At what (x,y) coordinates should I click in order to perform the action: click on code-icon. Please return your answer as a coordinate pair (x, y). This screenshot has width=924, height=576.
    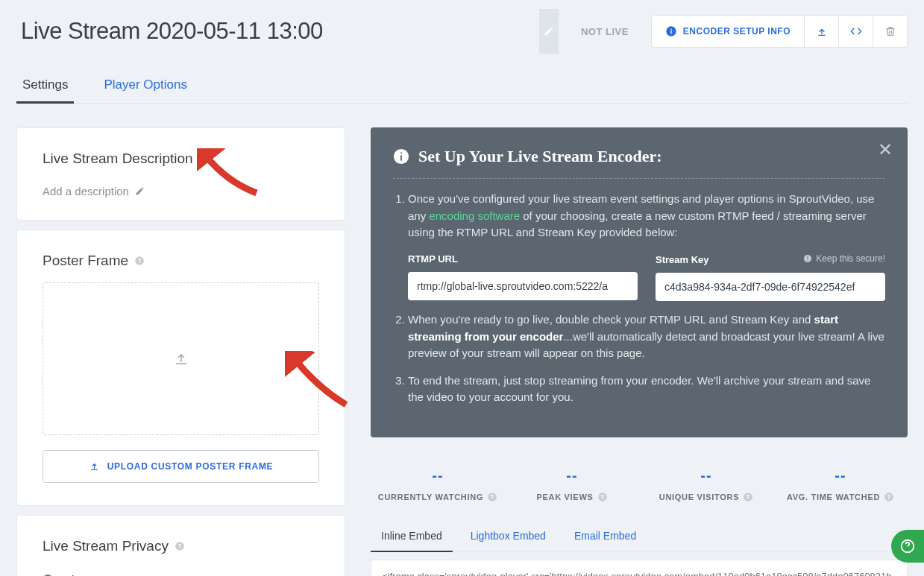
    Looking at the image, I should click on (856, 31).